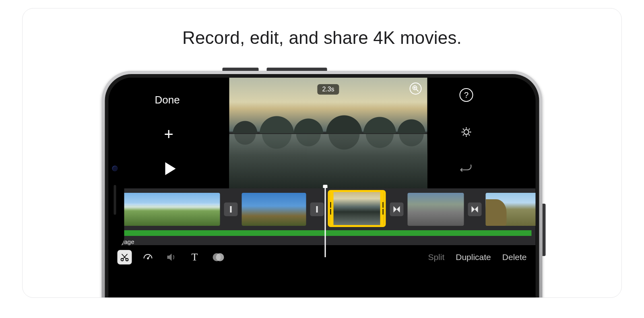 Image resolution: width=644 pixels, height=318 pixels. I want to click on trim-handle-left, so click(331, 209).